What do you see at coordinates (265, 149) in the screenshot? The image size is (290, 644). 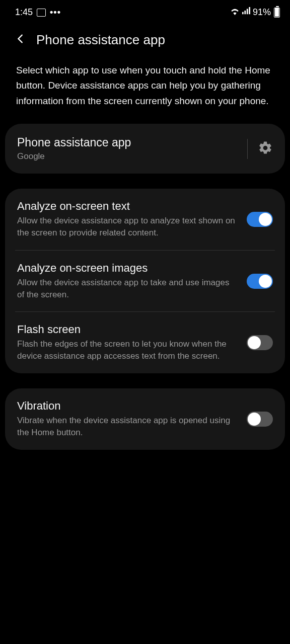 I see `gear-icon` at bounding box center [265, 149].